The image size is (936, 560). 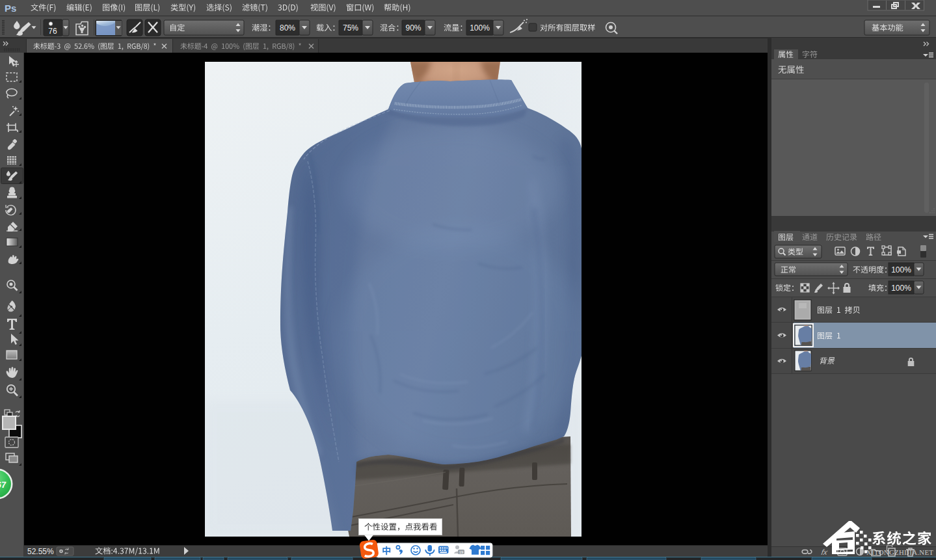 What do you see at coordinates (287, 28) in the screenshot?
I see `svg-text: 80%` at bounding box center [287, 28].